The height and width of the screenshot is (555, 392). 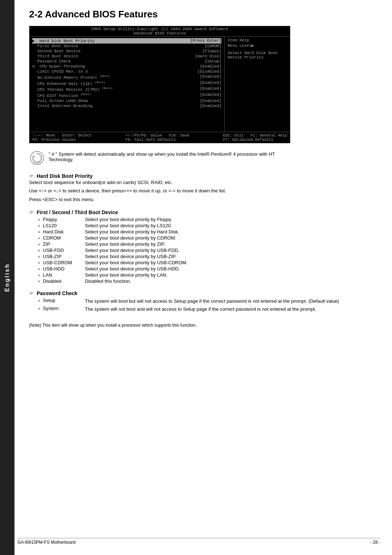 I want to click on bios-label-1: First Boot Device, so click(x=55, y=46).